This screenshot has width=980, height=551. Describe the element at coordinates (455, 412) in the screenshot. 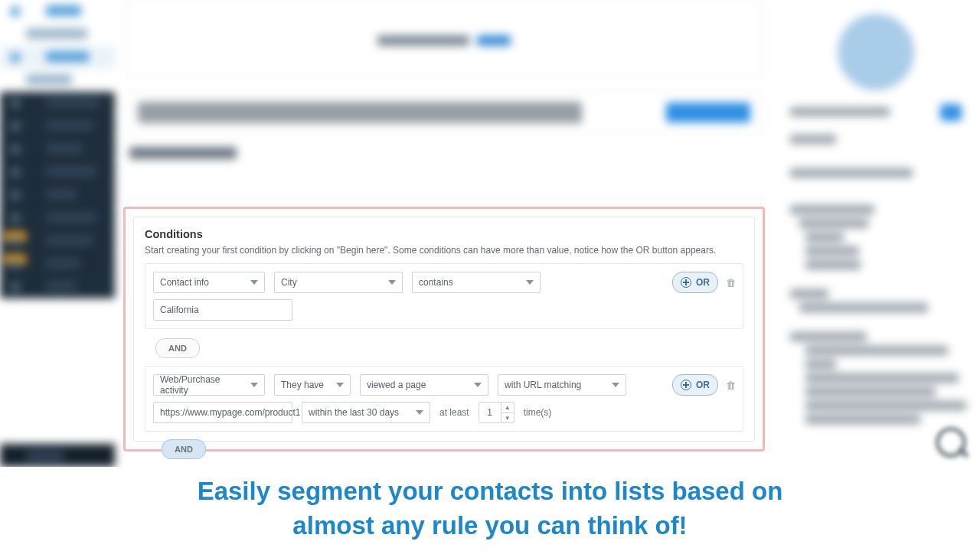

I see `at-least-label: at least` at that location.